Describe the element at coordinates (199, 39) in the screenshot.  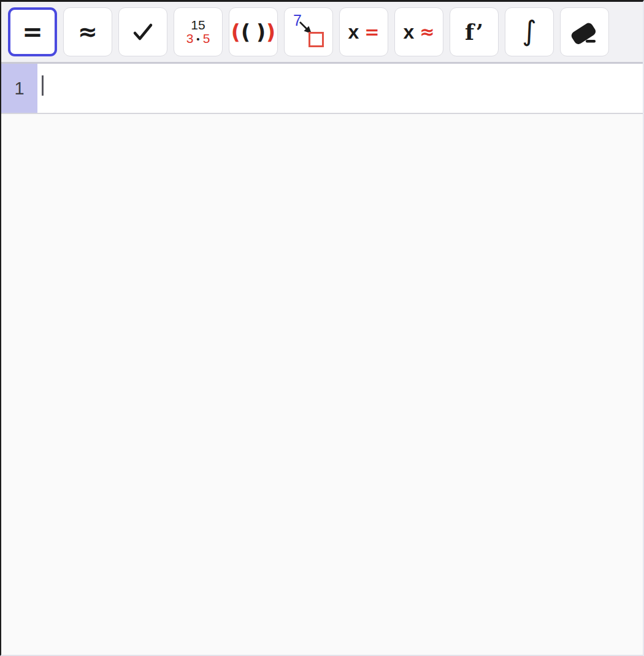
I see `factor-bottom-row: 3 • 5` at that location.